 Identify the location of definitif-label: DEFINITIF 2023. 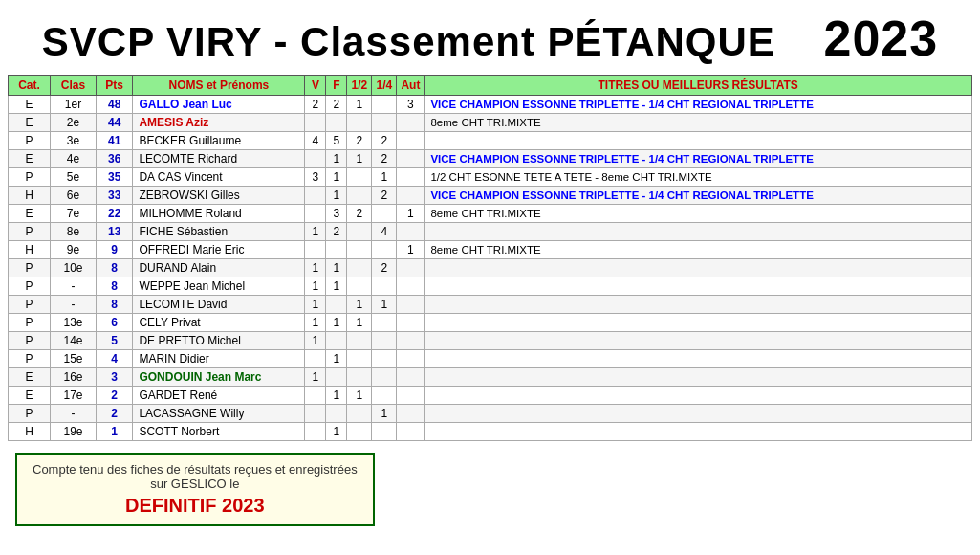
(195, 505).